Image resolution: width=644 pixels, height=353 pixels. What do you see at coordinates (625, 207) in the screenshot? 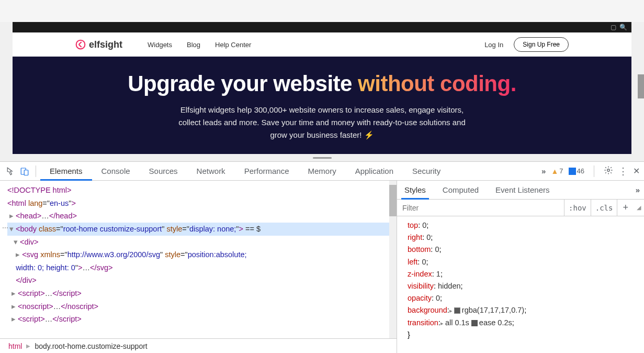
I see `new-style-rule-icon: +` at bounding box center [625, 207].